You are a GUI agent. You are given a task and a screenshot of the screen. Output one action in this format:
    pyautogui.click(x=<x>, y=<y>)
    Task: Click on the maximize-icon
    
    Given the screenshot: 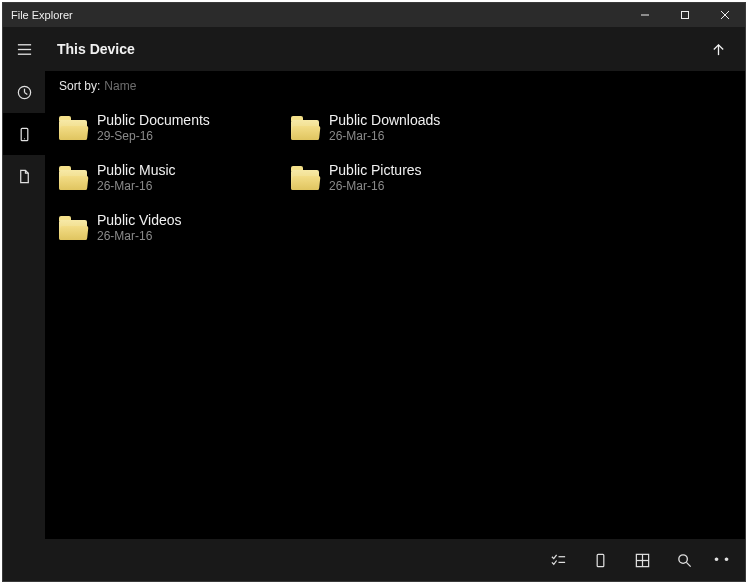 What is the action you would take?
    pyautogui.click(x=685, y=15)
    